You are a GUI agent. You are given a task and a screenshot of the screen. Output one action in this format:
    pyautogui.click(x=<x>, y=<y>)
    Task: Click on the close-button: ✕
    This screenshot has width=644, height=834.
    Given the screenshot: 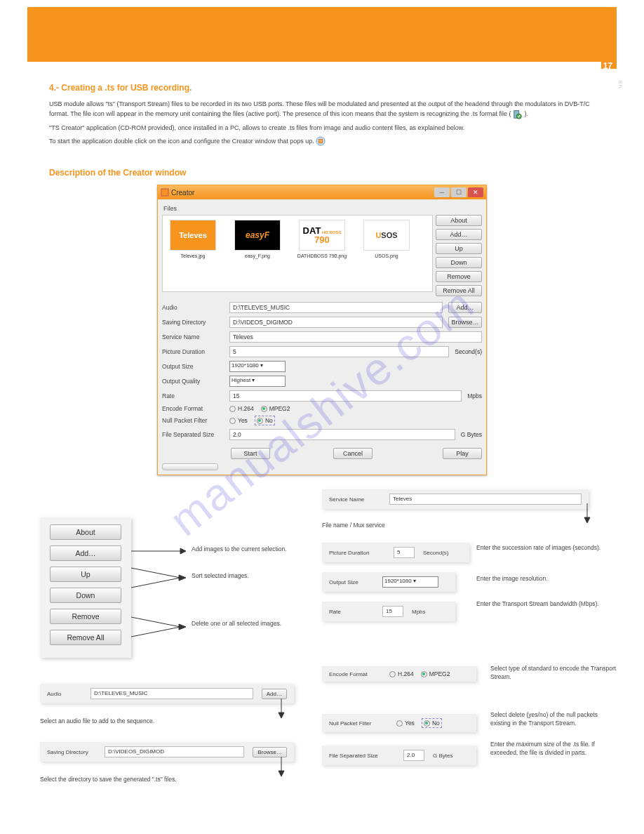 What is the action you would take?
    pyautogui.click(x=476, y=192)
    